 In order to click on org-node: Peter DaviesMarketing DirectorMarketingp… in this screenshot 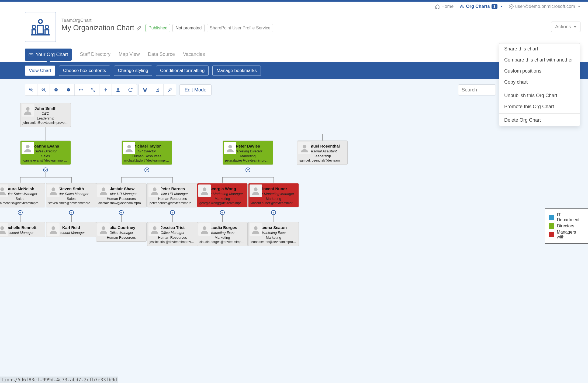, I will do `click(248, 153)`.